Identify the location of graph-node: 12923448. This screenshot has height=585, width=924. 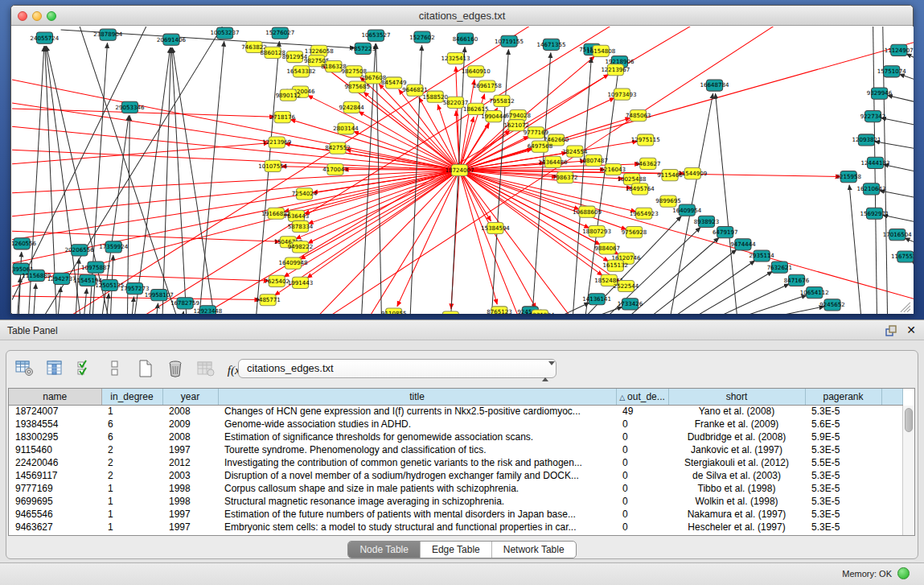
(207, 310).